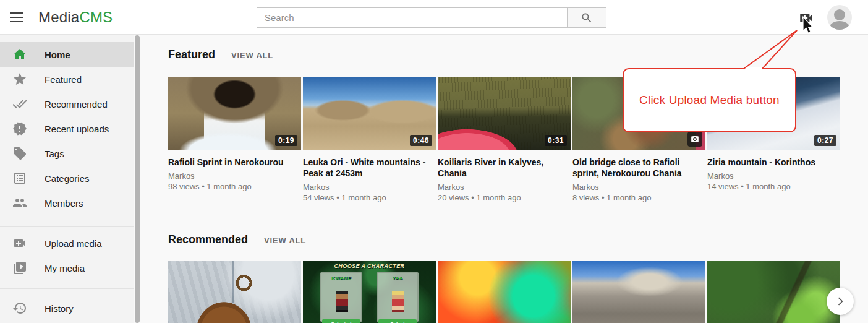  I want to click on featured-view-all-link: VIEW ALL, so click(252, 56).